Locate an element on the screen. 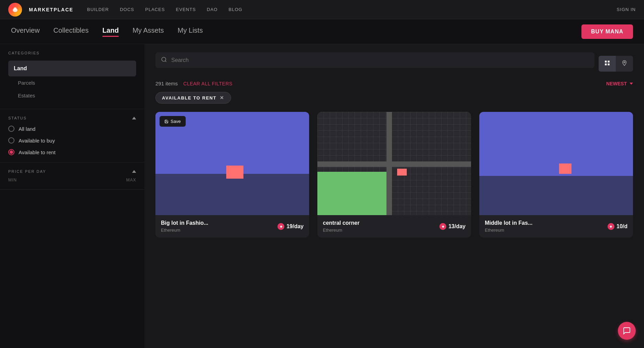 The image size is (644, 348). card-price-value-3: 10/d is located at coordinates (622, 226).